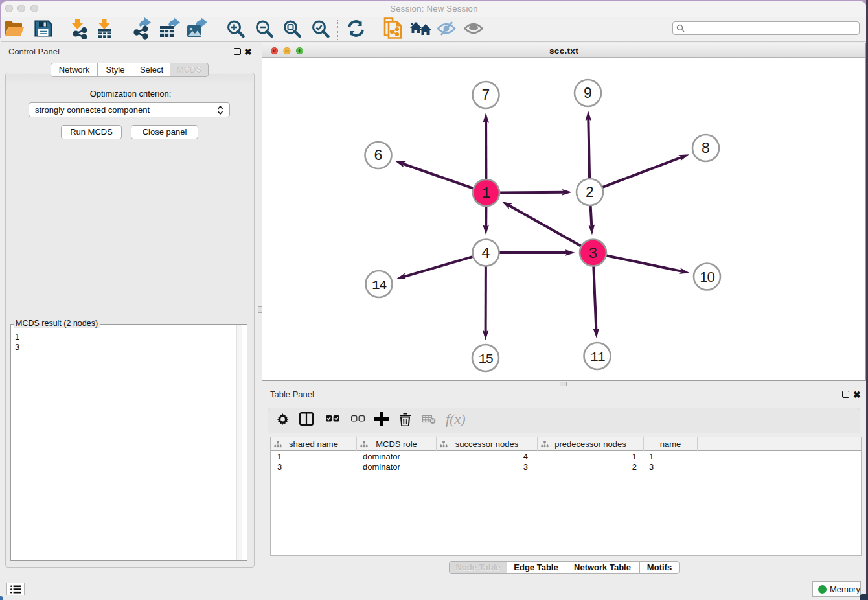  What do you see at coordinates (588, 94) in the screenshot?
I see `svg-text: 9` at bounding box center [588, 94].